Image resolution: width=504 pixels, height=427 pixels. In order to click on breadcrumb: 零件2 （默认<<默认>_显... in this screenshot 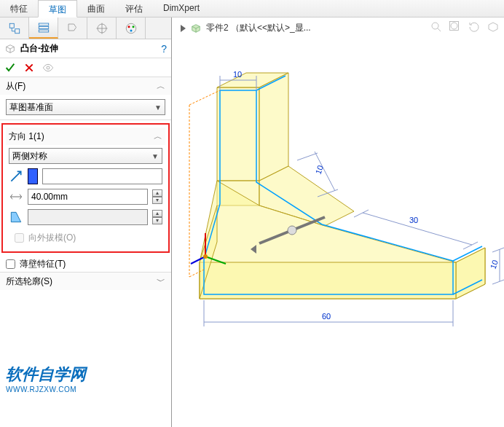, I will do `click(246, 28)`.